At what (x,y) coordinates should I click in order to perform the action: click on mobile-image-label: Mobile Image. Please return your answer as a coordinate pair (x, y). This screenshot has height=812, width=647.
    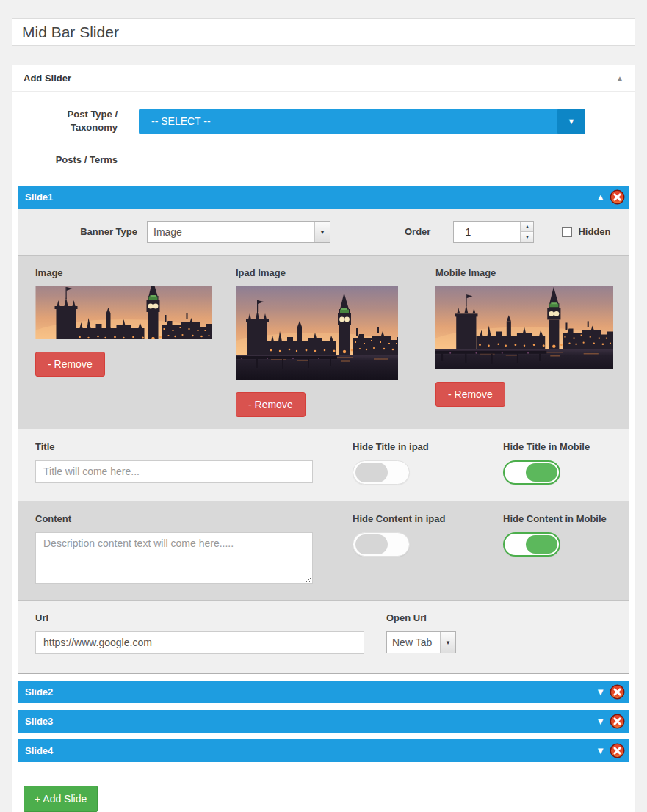
    Looking at the image, I should click on (524, 273).